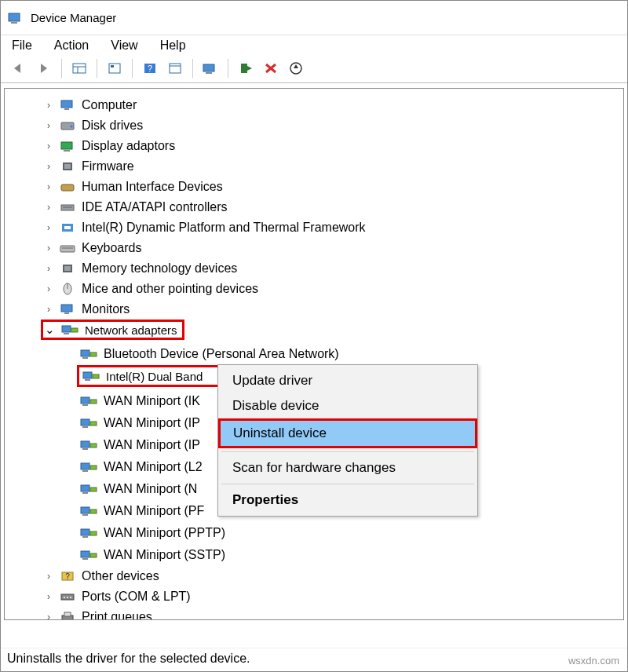  What do you see at coordinates (314, 289) in the screenshot?
I see `tree-category: ›Mice and other pointing devices` at bounding box center [314, 289].